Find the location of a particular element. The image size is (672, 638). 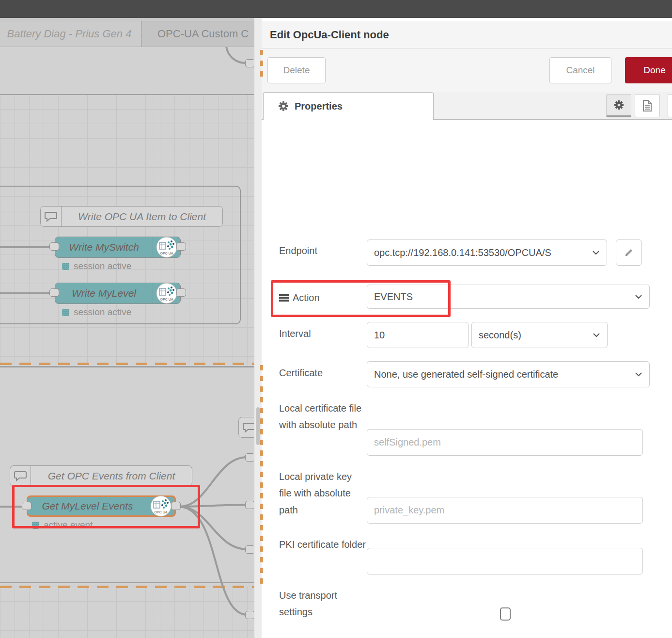

certificate-label: Certificate is located at coordinates (323, 373).